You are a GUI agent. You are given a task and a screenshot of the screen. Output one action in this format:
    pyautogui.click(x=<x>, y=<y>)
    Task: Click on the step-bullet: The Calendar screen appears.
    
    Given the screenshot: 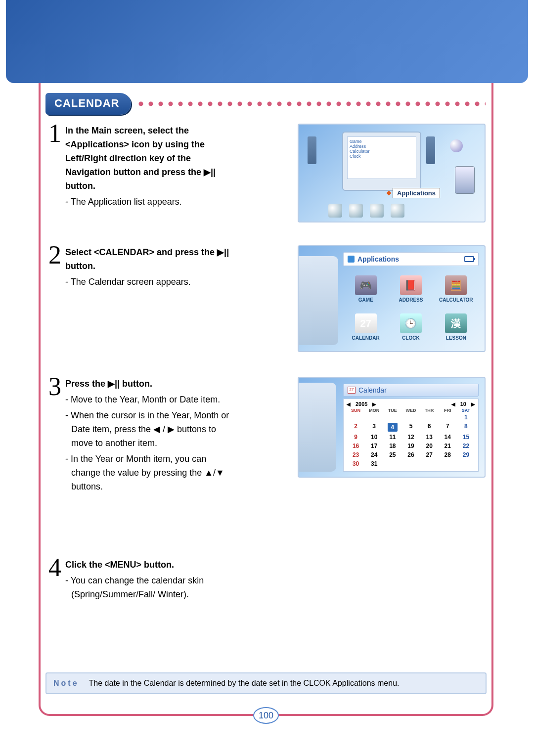 What is the action you would take?
    pyautogui.click(x=151, y=282)
    